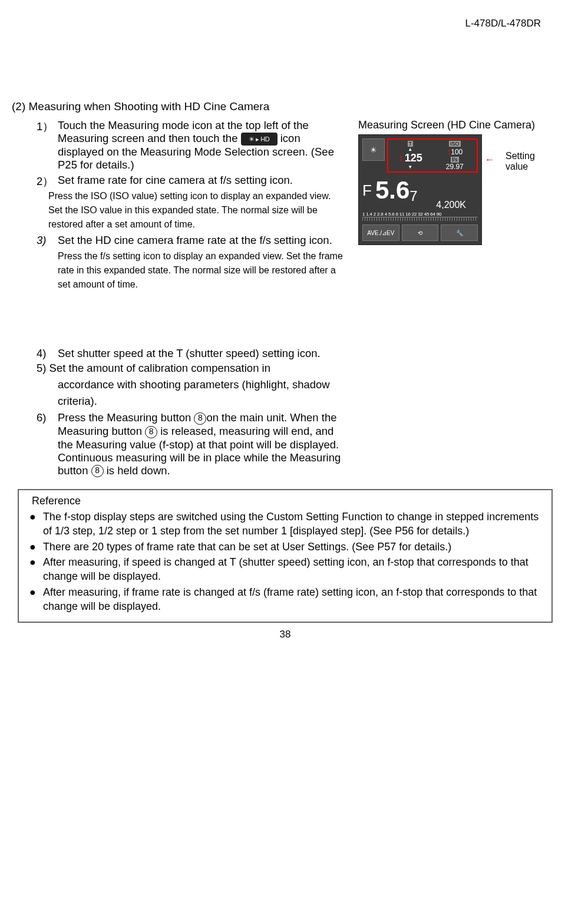 Image resolution: width=588 pixels, height=915 pixels. What do you see at coordinates (455, 160) in the screenshot?
I see `fs-label: f/s` at bounding box center [455, 160].